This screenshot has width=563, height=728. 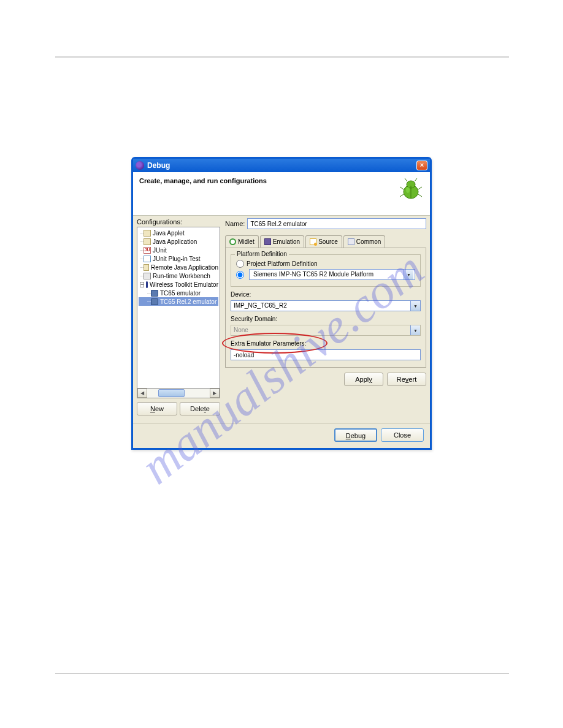 I want to click on radio-specific-platform, so click(x=240, y=275).